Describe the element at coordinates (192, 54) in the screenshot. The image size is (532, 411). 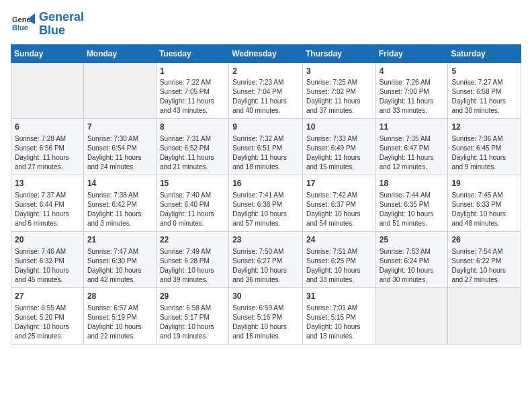
I see `day-header-tuesday: Tuesday` at that location.